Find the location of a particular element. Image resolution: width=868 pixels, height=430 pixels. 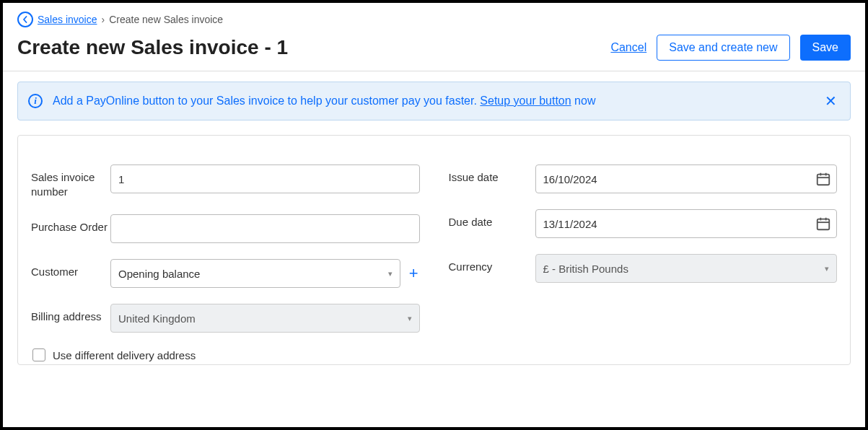

billing-address-select: United Kingdom ▾ is located at coordinates (266, 318).